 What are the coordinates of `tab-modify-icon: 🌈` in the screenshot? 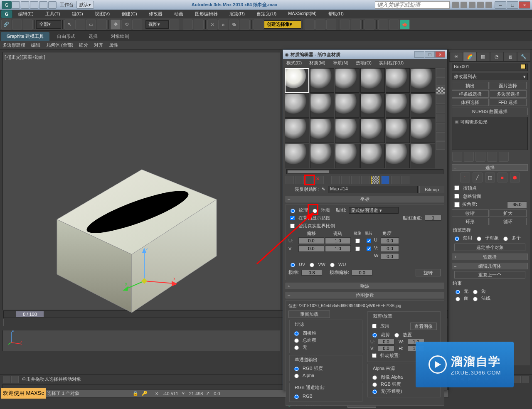 It's located at (470, 57).